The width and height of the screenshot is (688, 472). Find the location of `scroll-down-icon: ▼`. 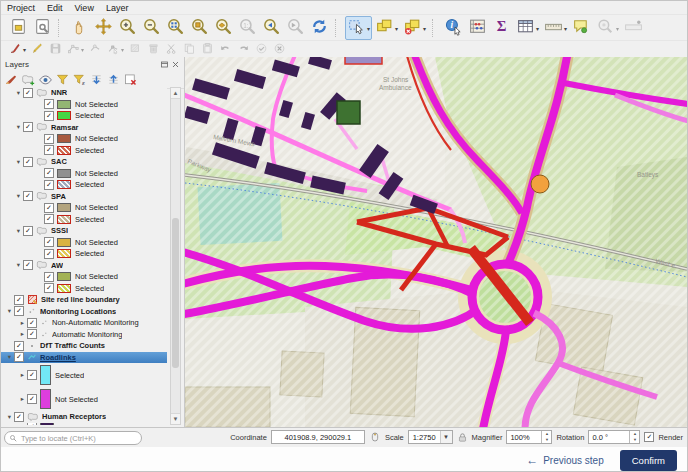

scroll-down-icon: ▼ is located at coordinates (176, 418).